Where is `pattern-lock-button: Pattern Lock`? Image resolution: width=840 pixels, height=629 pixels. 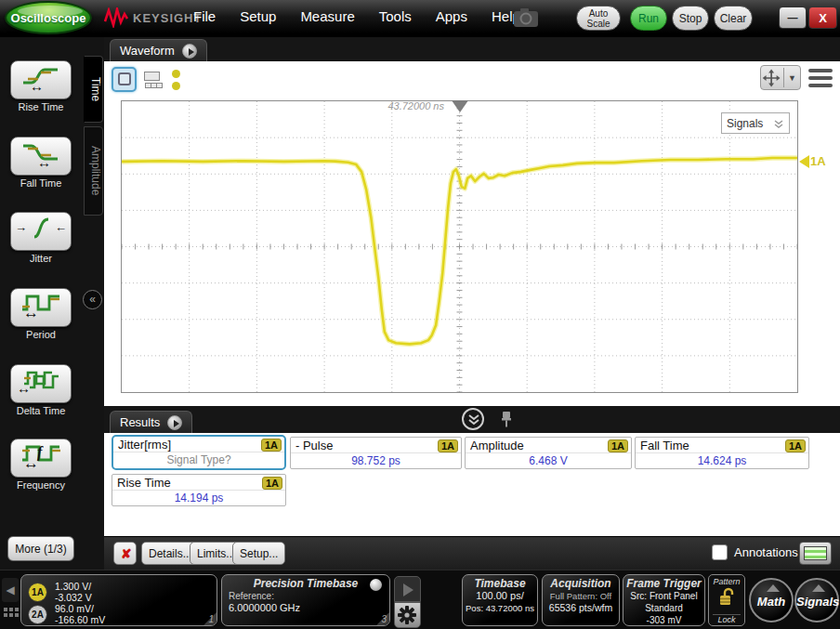 pattern-lock-button: Pattern Lock is located at coordinates (727, 600).